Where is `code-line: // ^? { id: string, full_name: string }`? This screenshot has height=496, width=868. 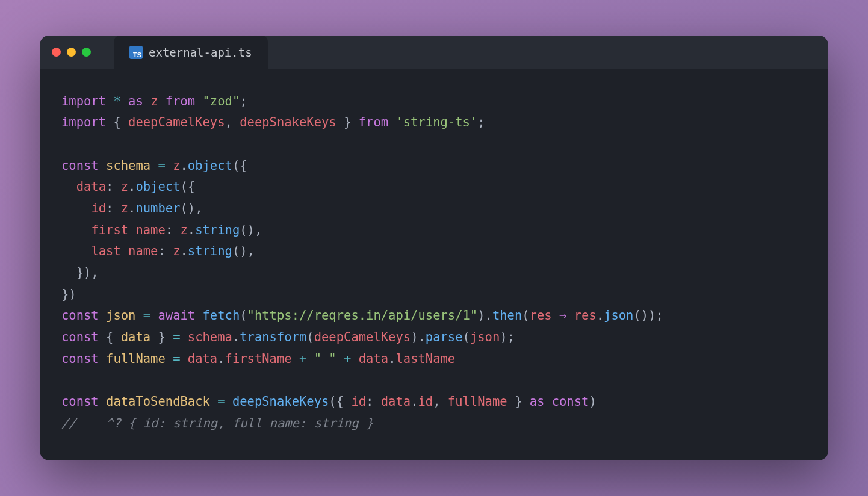
code-line: // ^? { id: string, full_name: string } is located at coordinates (217, 423).